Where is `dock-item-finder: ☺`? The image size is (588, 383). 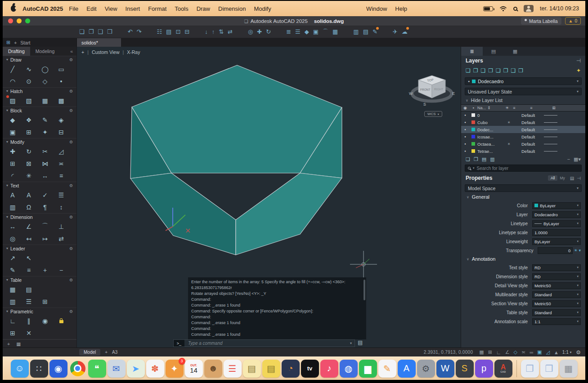 dock-item-finder: ☺ is located at coordinates (20, 369).